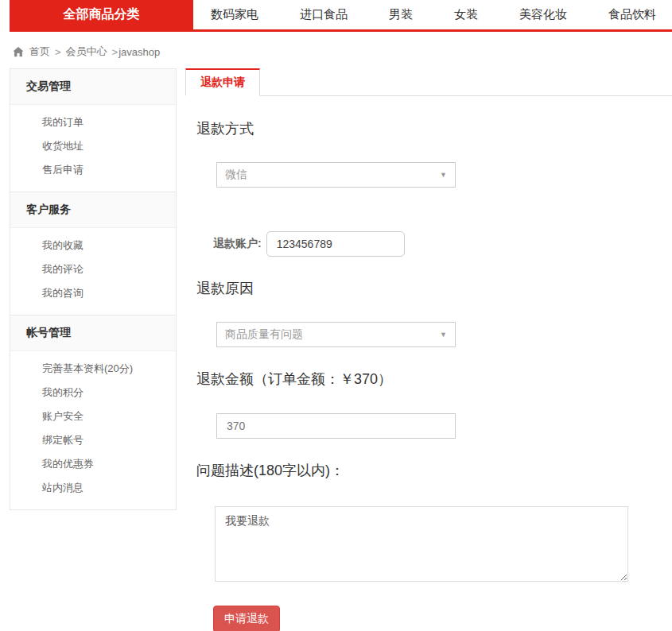 This screenshot has height=631, width=672. Describe the element at coordinates (336, 335) in the screenshot. I see `refund-reason-select: 商品质量有问题 ▼` at that location.